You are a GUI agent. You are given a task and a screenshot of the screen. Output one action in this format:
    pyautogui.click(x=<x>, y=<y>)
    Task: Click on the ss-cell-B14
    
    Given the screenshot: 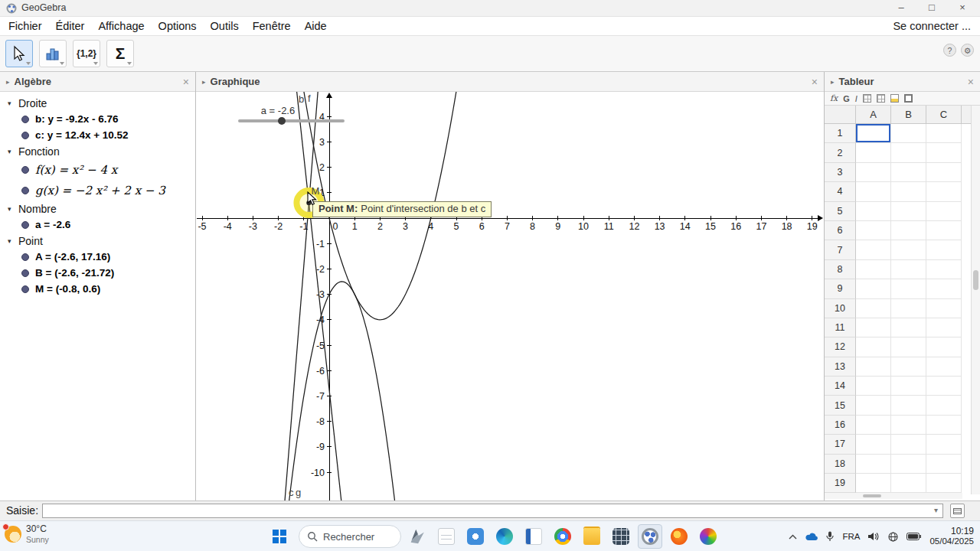 What is the action you would take?
    pyautogui.click(x=909, y=386)
    